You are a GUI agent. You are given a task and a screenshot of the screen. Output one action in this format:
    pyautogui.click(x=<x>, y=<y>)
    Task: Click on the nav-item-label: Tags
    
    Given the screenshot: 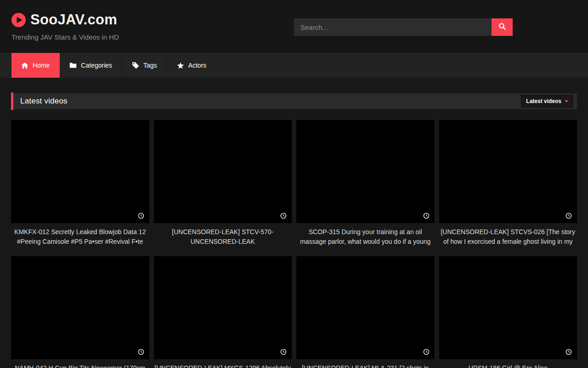 What is the action you would take?
    pyautogui.click(x=150, y=65)
    